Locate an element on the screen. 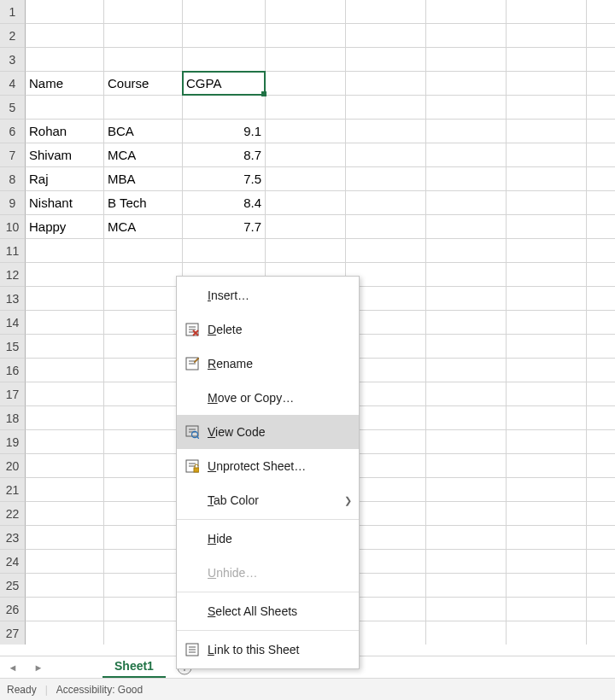  menu-item-rename: Rename is located at coordinates (268, 364).